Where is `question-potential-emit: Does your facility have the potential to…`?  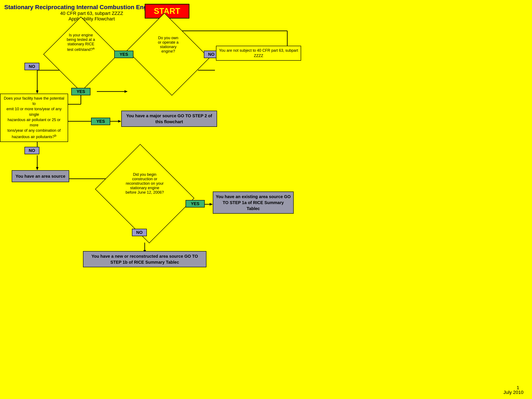 question-potential-emit: Does your facility have the potential to… is located at coordinates (34, 118).